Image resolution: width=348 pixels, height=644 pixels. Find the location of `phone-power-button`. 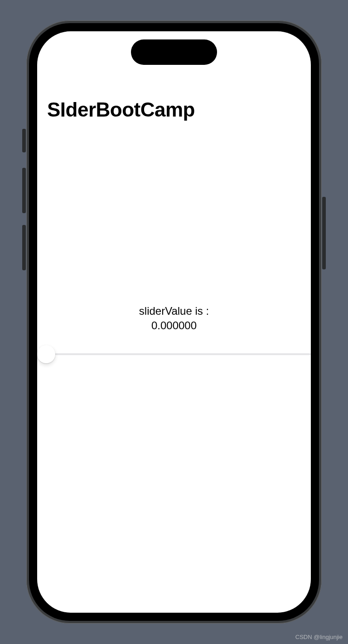

phone-power-button is located at coordinates (324, 233).